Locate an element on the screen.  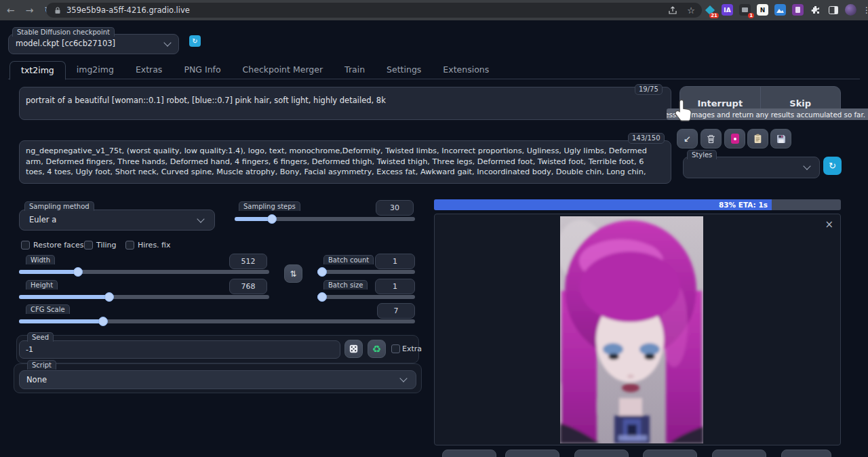
sampling-method-label: Sampling method is located at coordinates (60, 206).